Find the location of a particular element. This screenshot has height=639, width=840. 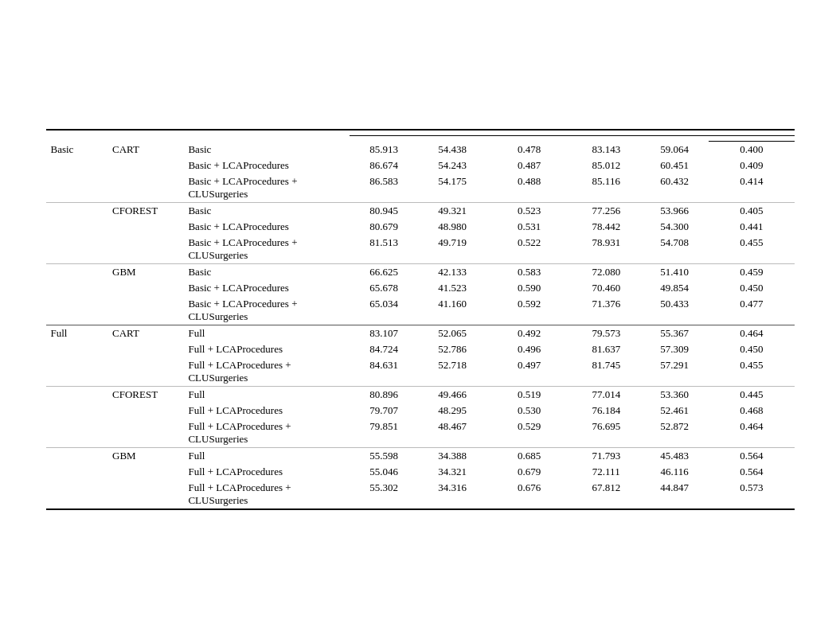

te-mae-header is located at coordinates (674, 138).